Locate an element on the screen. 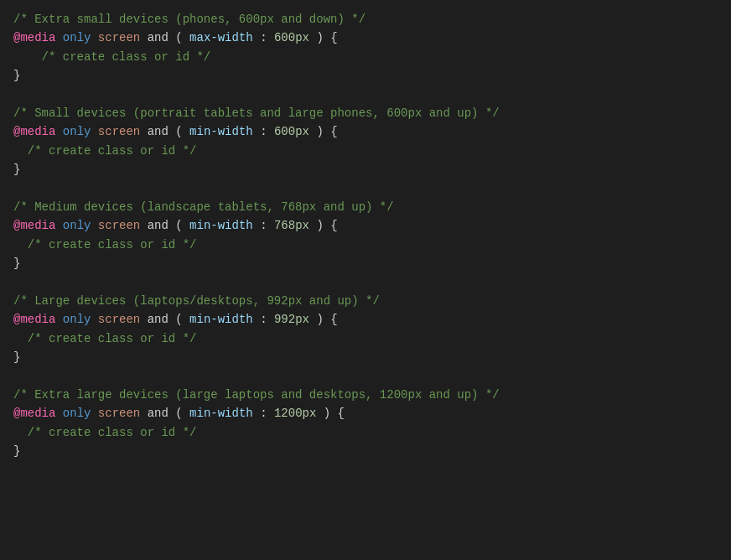 The height and width of the screenshot is (560, 731). at-rule-2: @media is located at coordinates (34, 132).